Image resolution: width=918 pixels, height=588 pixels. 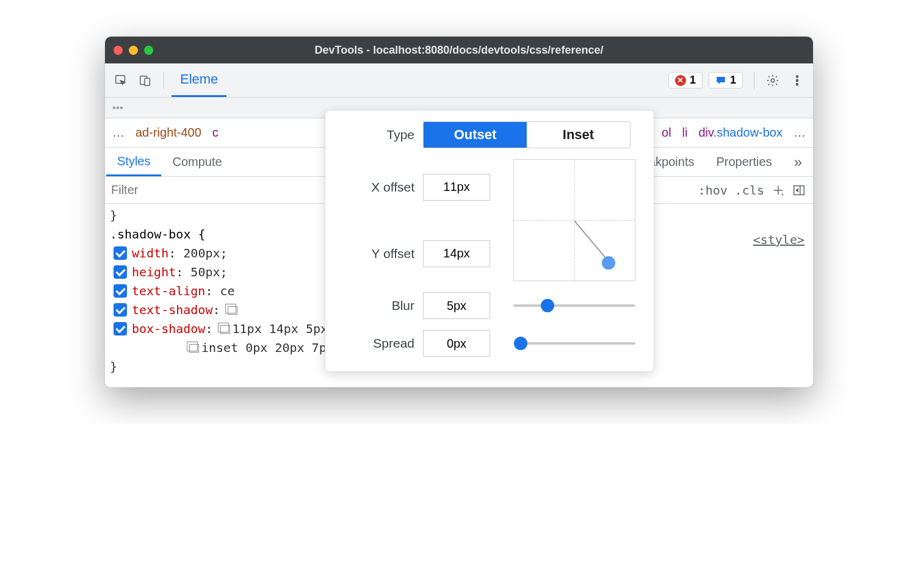 I want to click on tabs-overflow-icon: », so click(x=798, y=162).